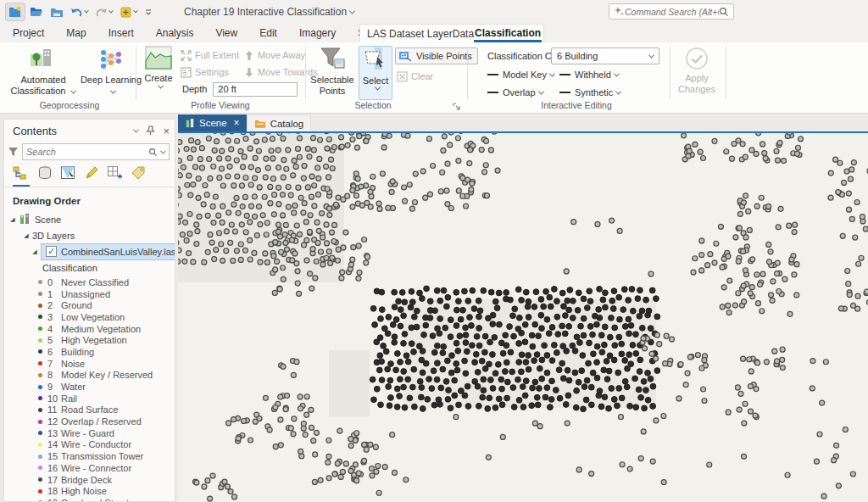 The width and height of the screenshot is (868, 502). Describe the element at coordinates (90, 387) in the screenshot. I see `legend-item-9: 9Water` at that location.